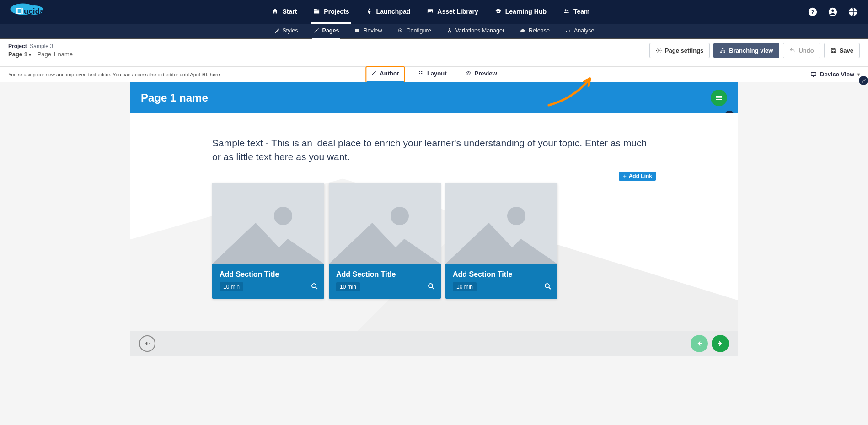 The height and width of the screenshot is (425, 868). What do you see at coordinates (699, 344) in the screenshot?
I see `prev-page-button` at bounding box center [699, 344].